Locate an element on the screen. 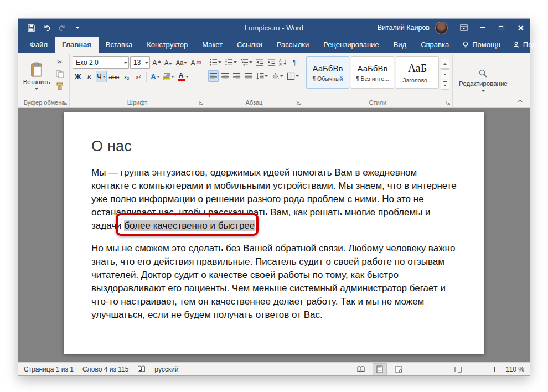 This screenshot has height=392, width=548. web-layout-button is located at coordinates (399, 369).